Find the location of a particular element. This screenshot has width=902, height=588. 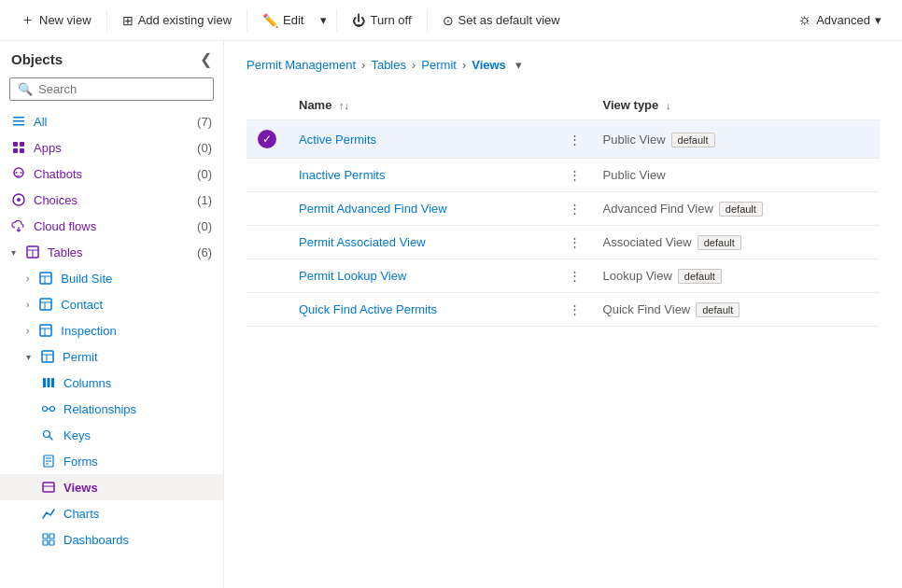

sidebar-item-columns: Columns is located at coordinates (112, 383).